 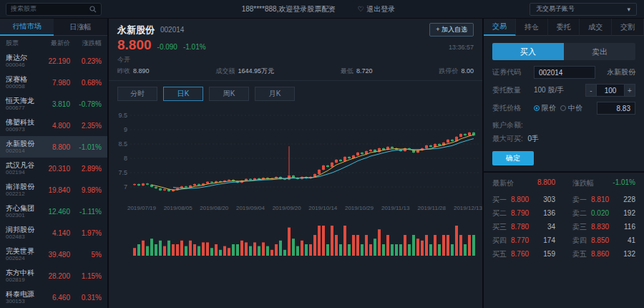 I want to click on stock-row: 佛塑科技 000973 4.800 2.35%, so click(x=54, y=125).